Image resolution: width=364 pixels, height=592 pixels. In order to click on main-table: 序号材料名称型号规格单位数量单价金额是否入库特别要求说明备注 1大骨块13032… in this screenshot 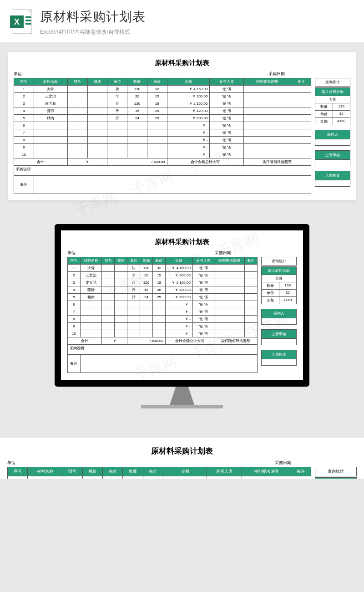, I will do `click(162, 315)`.